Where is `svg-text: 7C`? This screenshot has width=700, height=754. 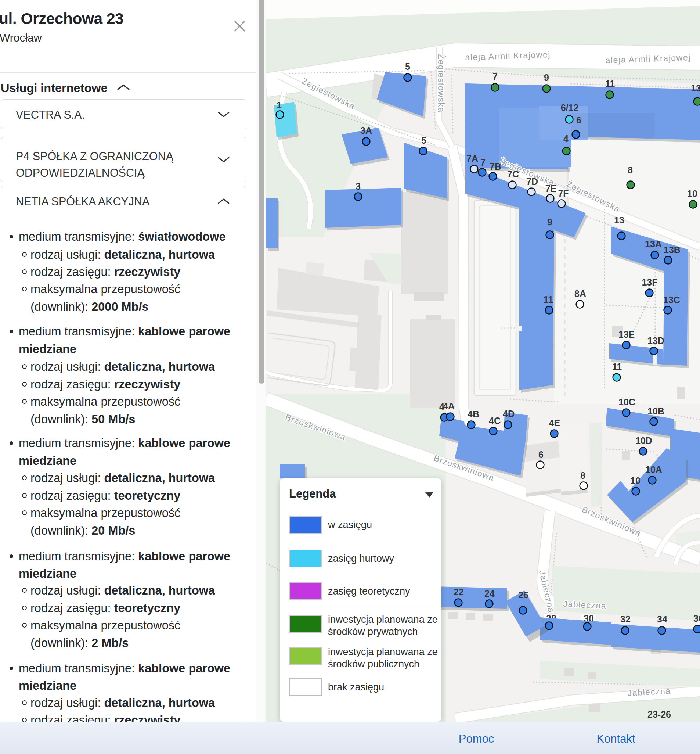
svg-text: 7C is located at coordinates (513, 174).